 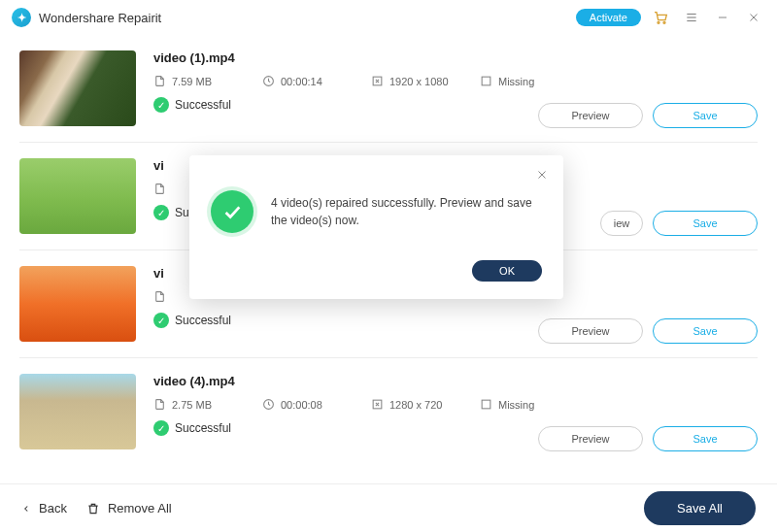 I want to click on ok-button: OK, so click(x=507, y=271).